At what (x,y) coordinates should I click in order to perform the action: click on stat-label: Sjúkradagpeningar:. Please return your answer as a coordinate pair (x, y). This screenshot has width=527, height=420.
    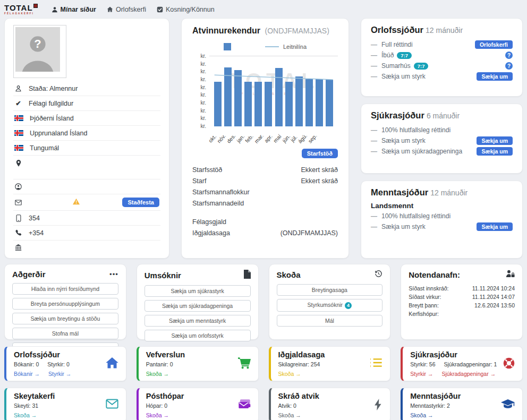
    Looking at the image, I should click on (469, 364).